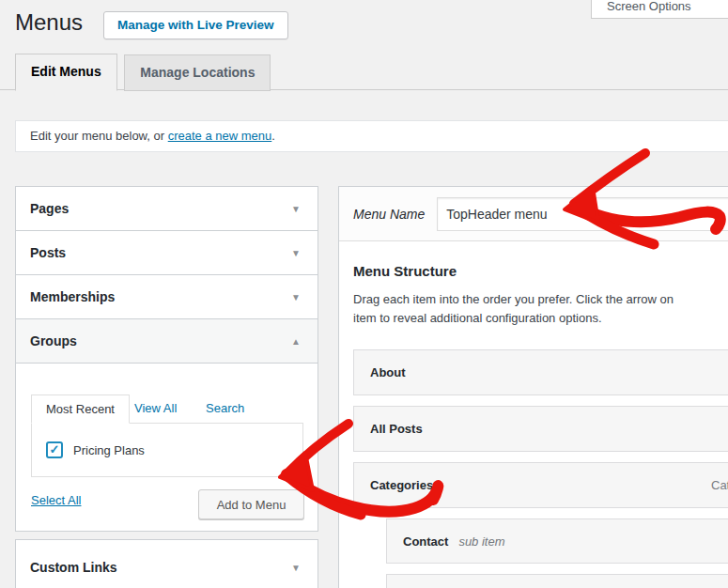  What do you see at coordinates (649, 7) in the screenshot?
I see `screen-options-label: Screen Options` at bounding box center [649, 7].